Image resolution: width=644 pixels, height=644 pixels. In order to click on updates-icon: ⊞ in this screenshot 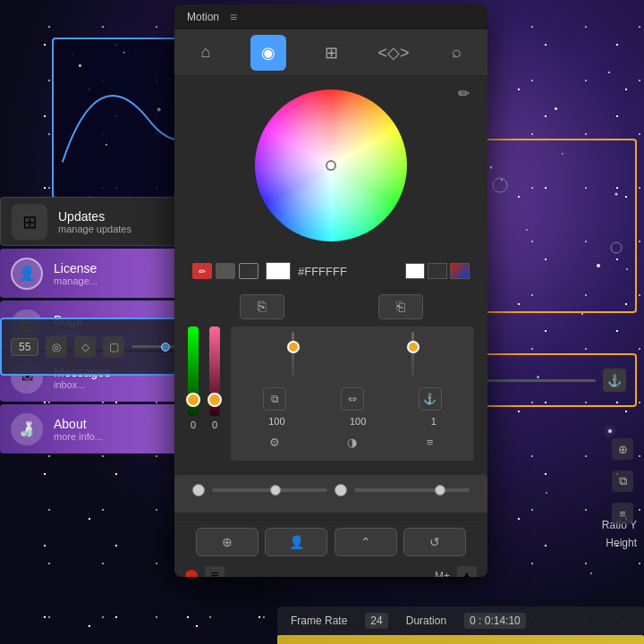, I will do `click(30, 222)`.